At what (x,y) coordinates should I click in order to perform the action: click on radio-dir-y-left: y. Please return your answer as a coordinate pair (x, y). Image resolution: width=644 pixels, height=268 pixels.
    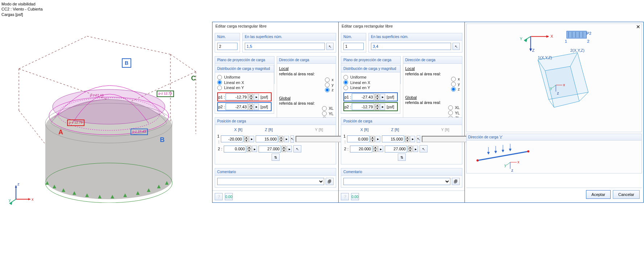
    Looking at the image, I should click on (307, 85).